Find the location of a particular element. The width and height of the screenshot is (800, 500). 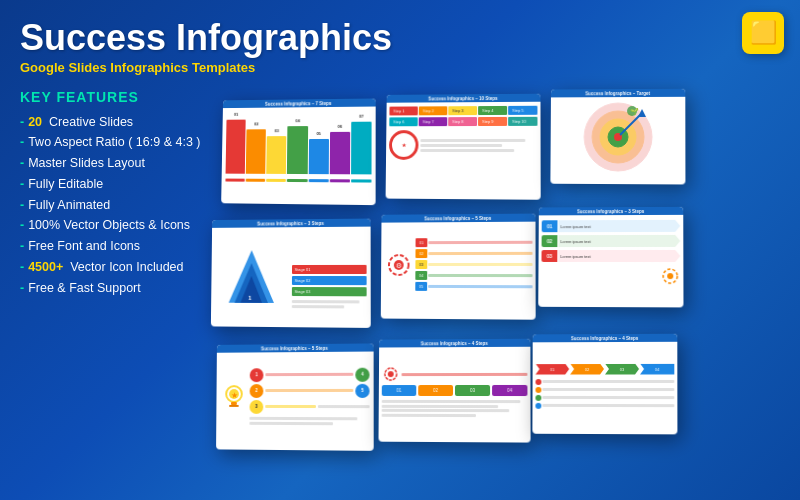

dash-7: - is located at coordinates (22, 246).